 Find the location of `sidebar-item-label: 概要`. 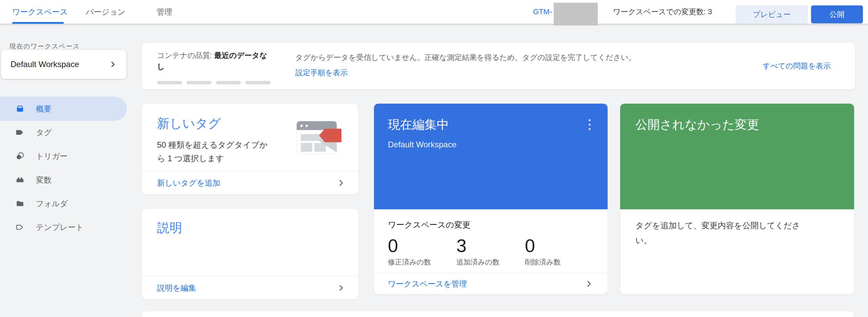

sidebar-item-label: 概要 is located at coordinates (44, 109).